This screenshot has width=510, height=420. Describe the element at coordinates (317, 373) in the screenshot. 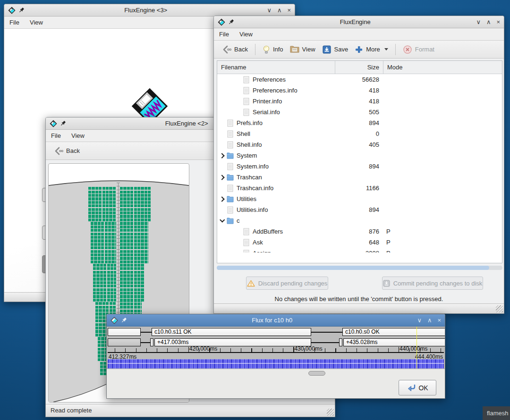

I see `splitter-handle` at that location.